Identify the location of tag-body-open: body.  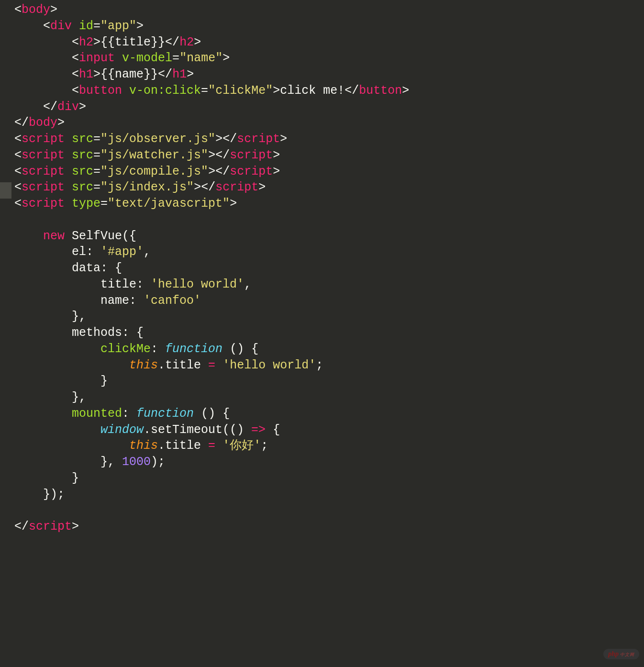
(36, 10).